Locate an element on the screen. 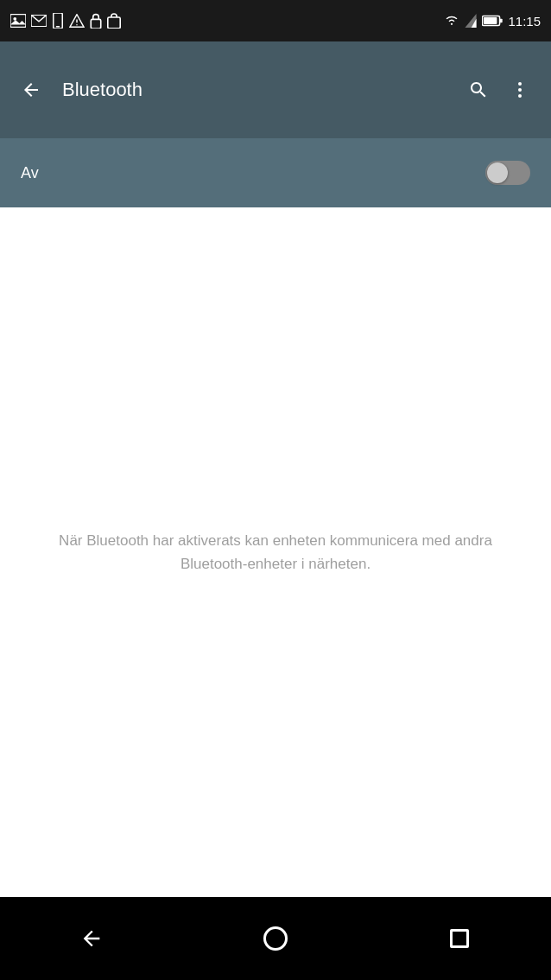 The height and width of the screenshot is (980, 551). status-icons is located at coordinates (66, 21).